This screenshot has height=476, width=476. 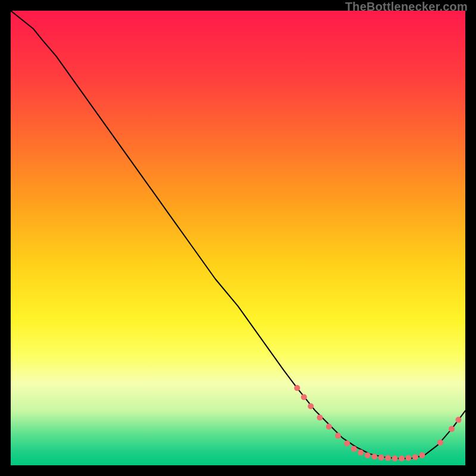 What do you see at coordinates (406, 7) in the screenshot?
I see `watermark-text: TheBottlenecker.com` at bounding box center [406, 7].